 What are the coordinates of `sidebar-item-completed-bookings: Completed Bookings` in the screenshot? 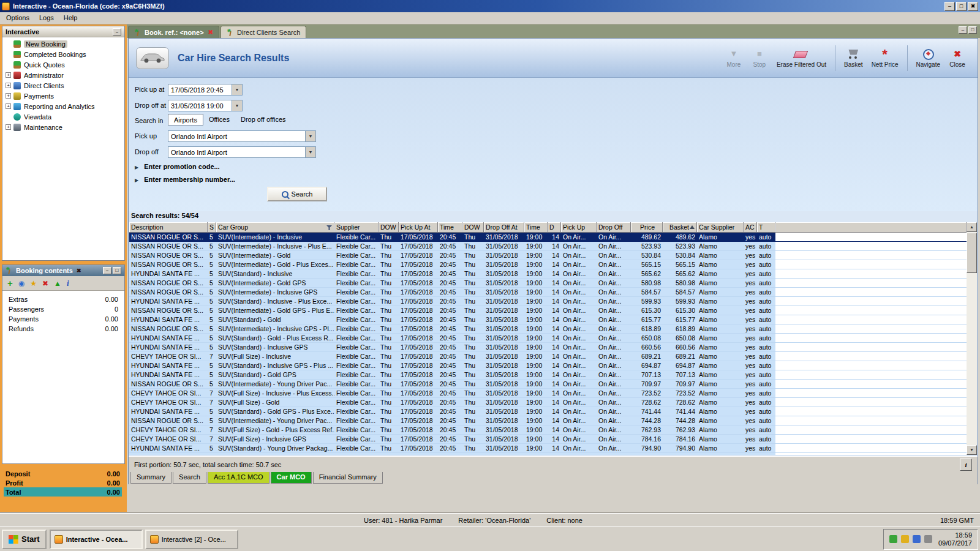 It's located at (64, 54).